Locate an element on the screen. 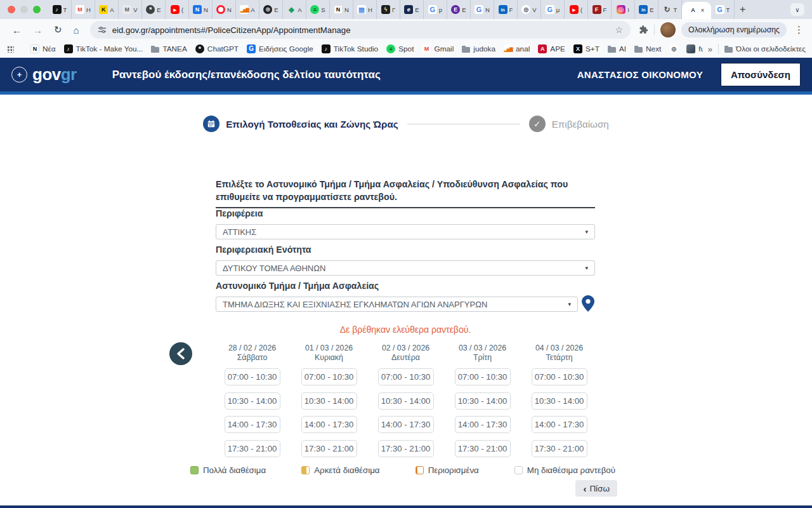 This screenshot has width=812, height=508. bookmark-item: ⊕ is located at coordinates (674, 49).